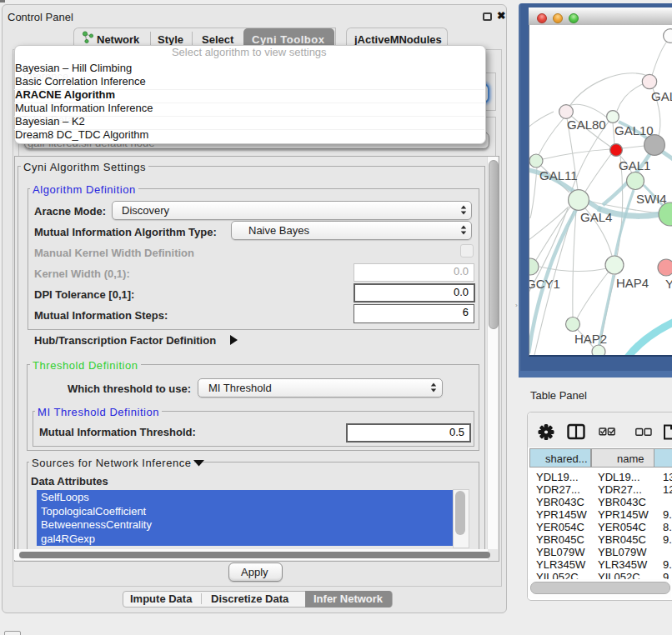 Image resolution: width=672 pixels, height=635 pixels. Describe the element at coordinates (587, 125) in the screenshot. I see `svg-text: GAL80` at that location.